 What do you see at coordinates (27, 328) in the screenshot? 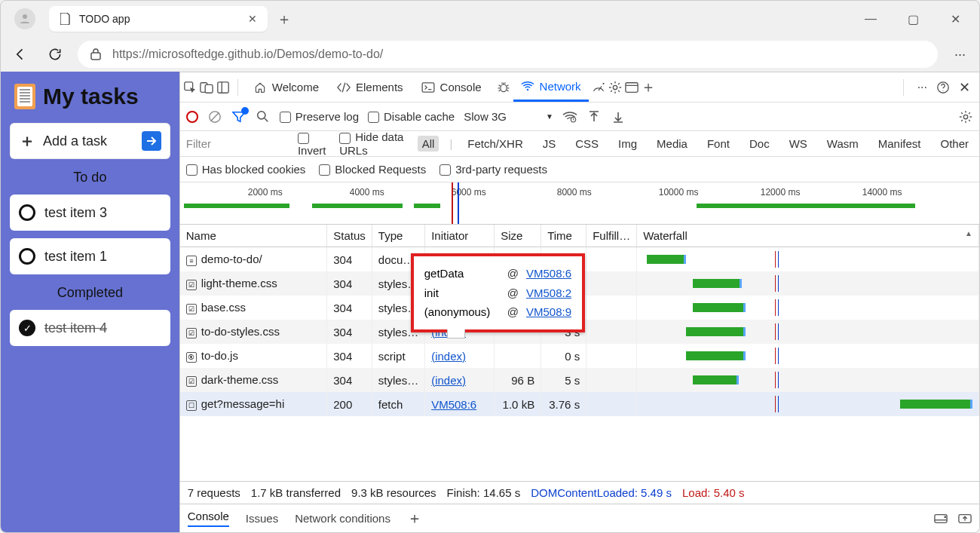
I see `checkbox-checked-icon: ✓` at bounding box center [27, 328].